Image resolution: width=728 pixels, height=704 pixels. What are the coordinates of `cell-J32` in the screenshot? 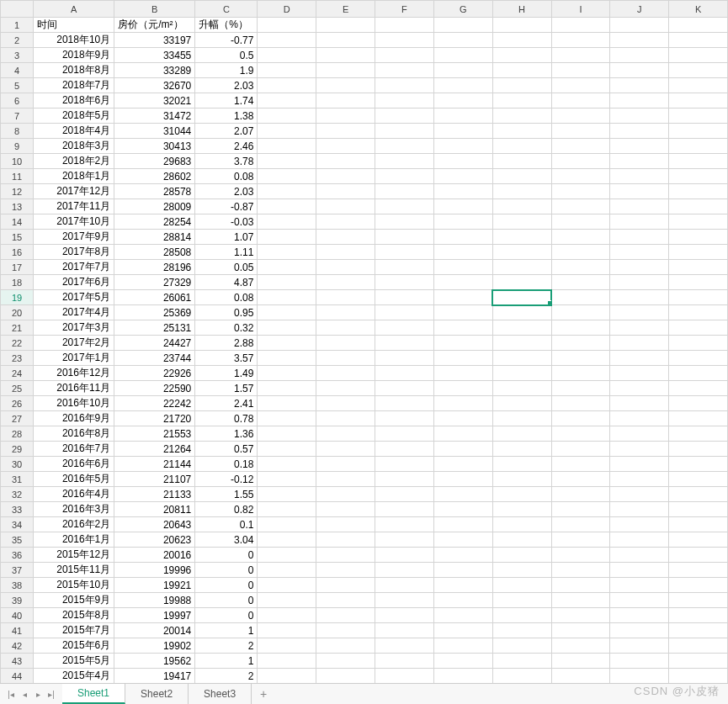 It's located at (640, 495).